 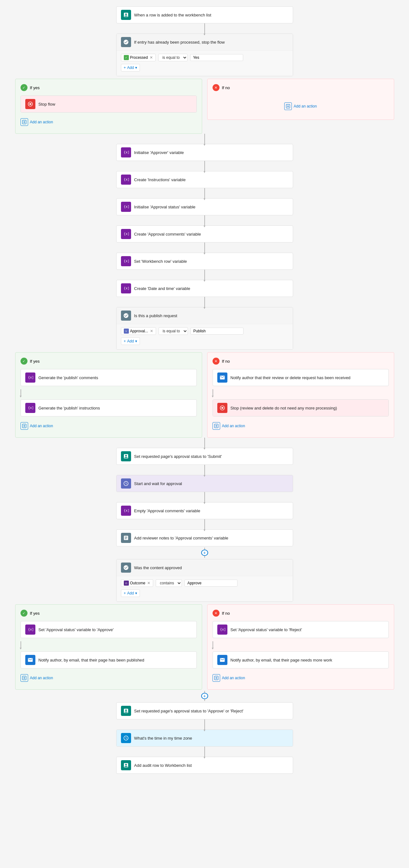 I want to click on set-approval-submit-card: Set requested page's approval status to …, so click(x=205, y=456).